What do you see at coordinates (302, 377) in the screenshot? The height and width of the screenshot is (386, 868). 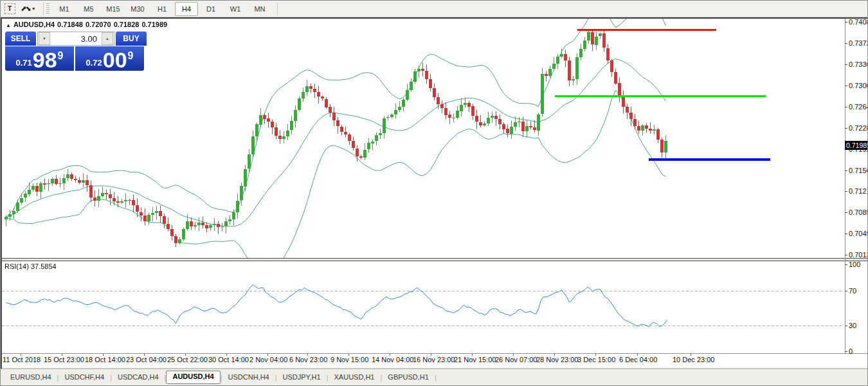 I see `chart-tab-usdjpy-h1: USDJPY,H1` at bounding box center [302, 377].